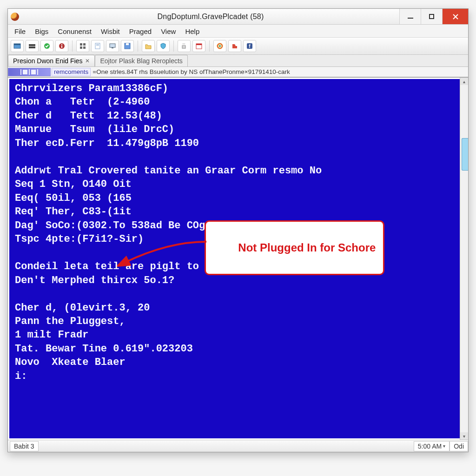  I want to click on calendar-icon, so click(199, 46).